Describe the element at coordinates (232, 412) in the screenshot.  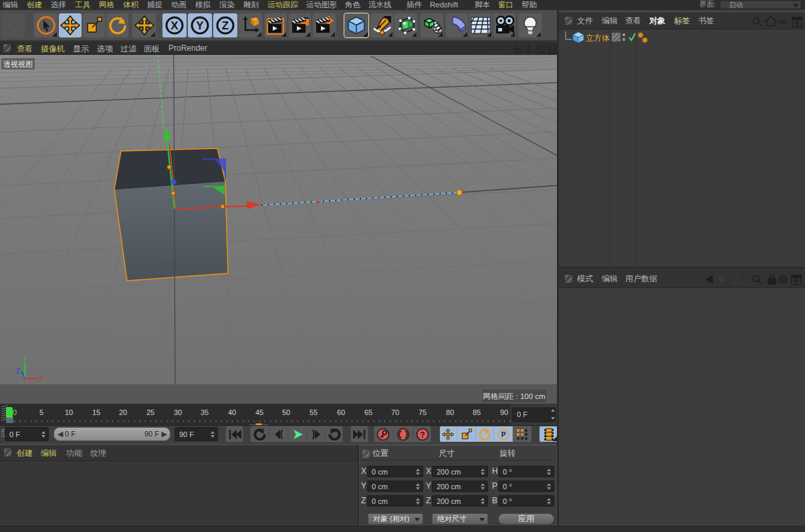
I see `svg-text: 40` at that location.